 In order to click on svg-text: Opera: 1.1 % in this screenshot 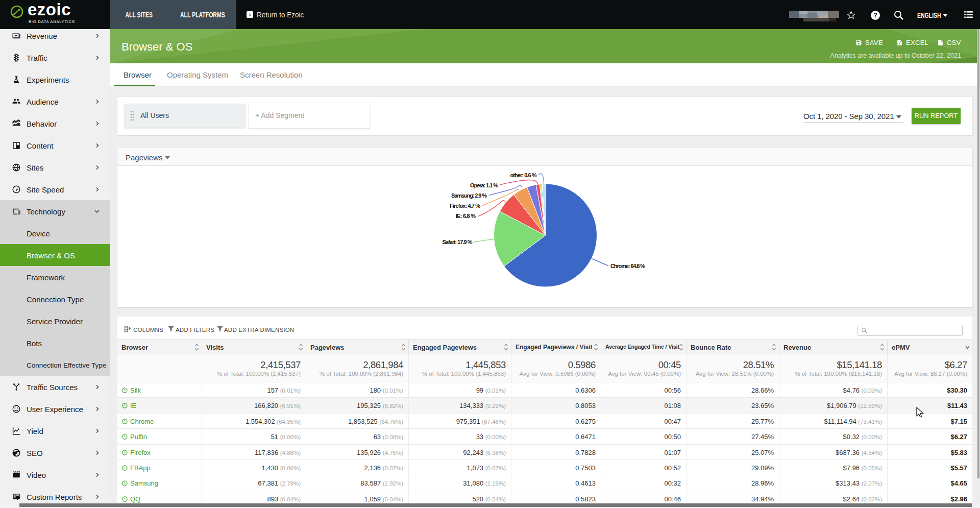, I will do `click(484, 185)`.